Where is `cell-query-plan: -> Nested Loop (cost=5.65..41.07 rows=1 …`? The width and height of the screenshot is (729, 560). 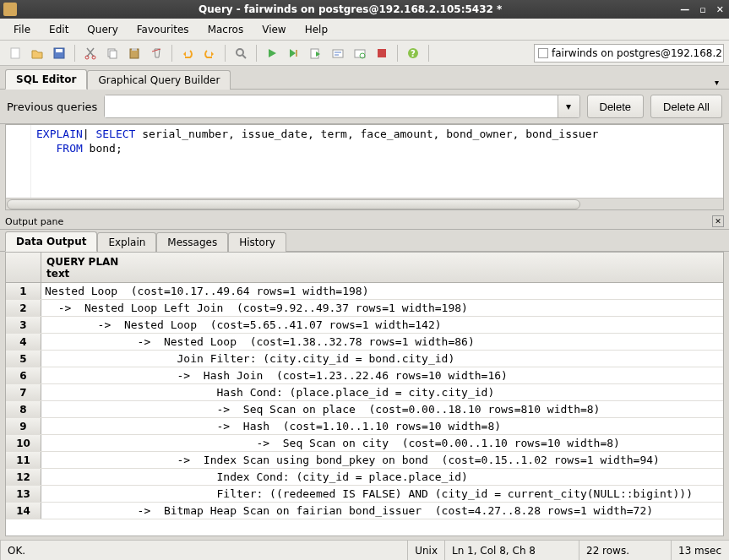
cell-query-plan: -> Nested Loop (cost=5.65..41.07 rows=1 … is located at coordinates (382, 324).